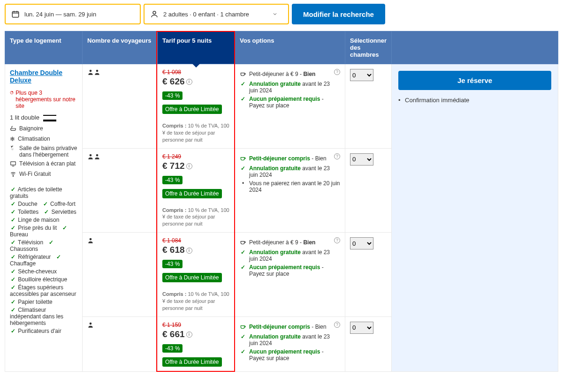  I want to click on amenity-row: ✓ Douche ✓ Coffre-fort, so click(44, 204).